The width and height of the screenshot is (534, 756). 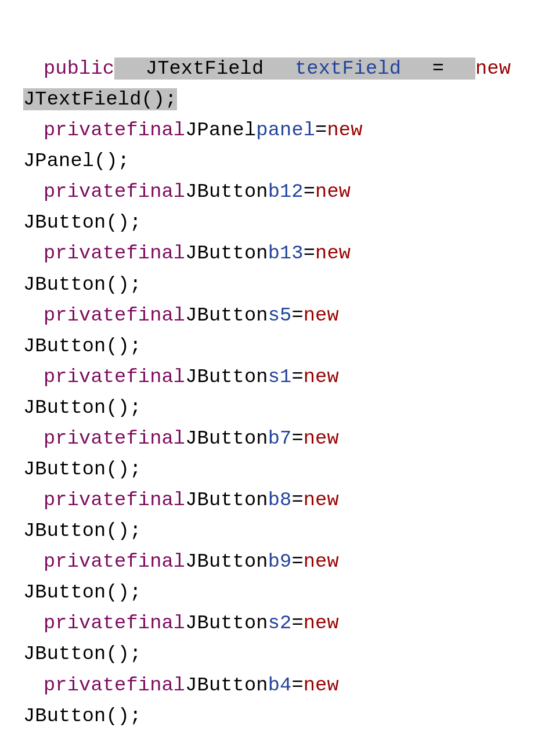 I want to click on code-token: b7, so click(x=280, y=438).